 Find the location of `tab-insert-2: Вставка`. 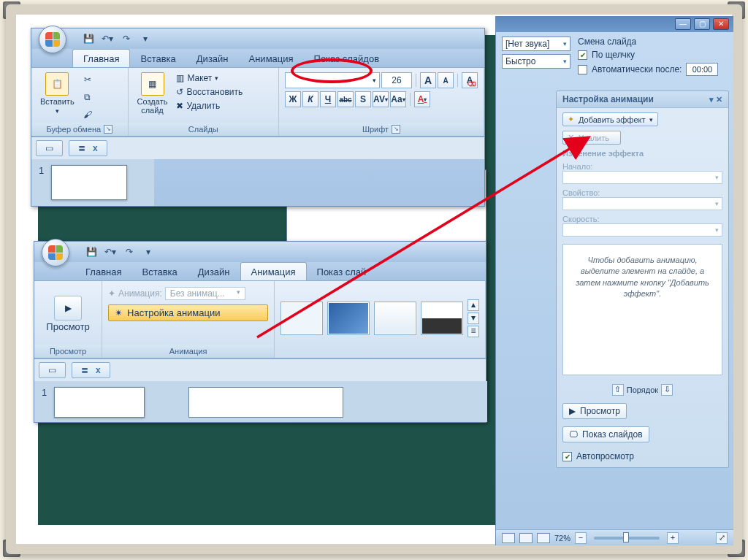

tab-insert-2: Вставка is located at coordinates (159, 272).